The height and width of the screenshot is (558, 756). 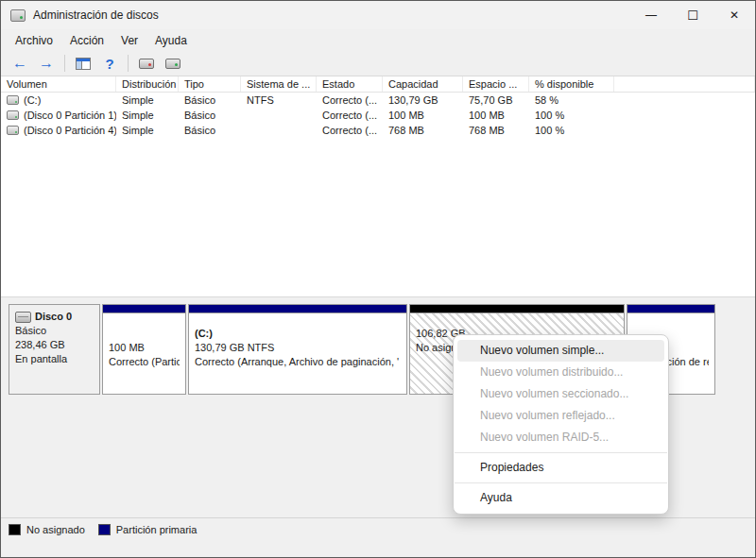 I want to click on partition-size: 100 MB, so click(x=144, y=347).